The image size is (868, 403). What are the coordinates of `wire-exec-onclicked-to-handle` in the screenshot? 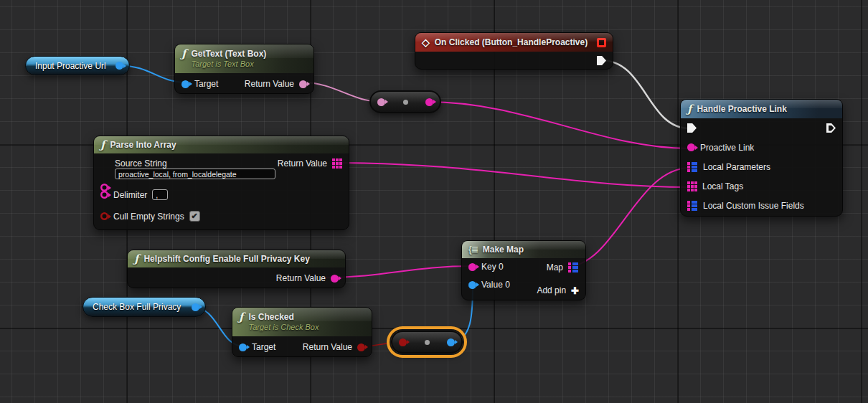 It's located at (646, 95).